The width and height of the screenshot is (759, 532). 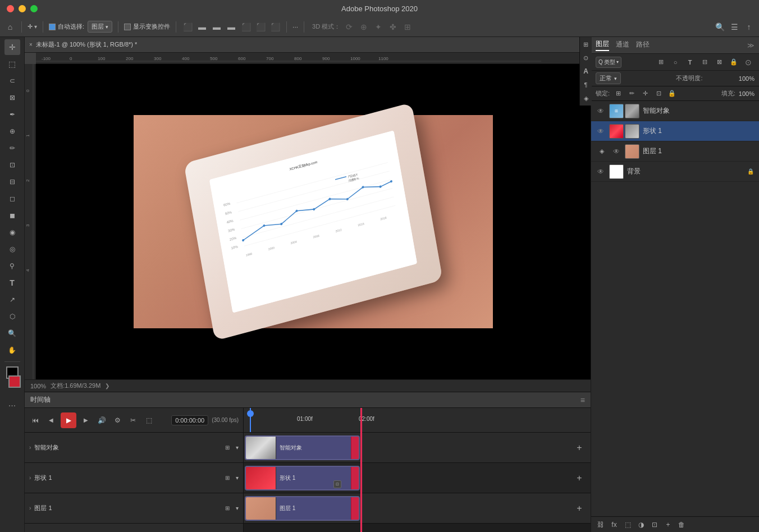 What do you see at coordinates (30, 508) in the screenshot?
I see `layer-expand-2: ›` at bounding box center [30, 508].